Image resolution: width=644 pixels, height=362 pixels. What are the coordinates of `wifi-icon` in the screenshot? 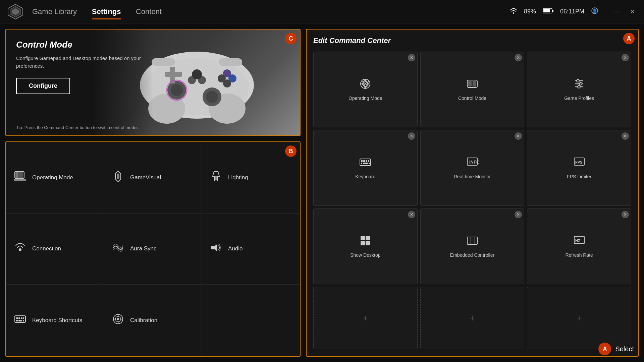 It's located at (514, 11).